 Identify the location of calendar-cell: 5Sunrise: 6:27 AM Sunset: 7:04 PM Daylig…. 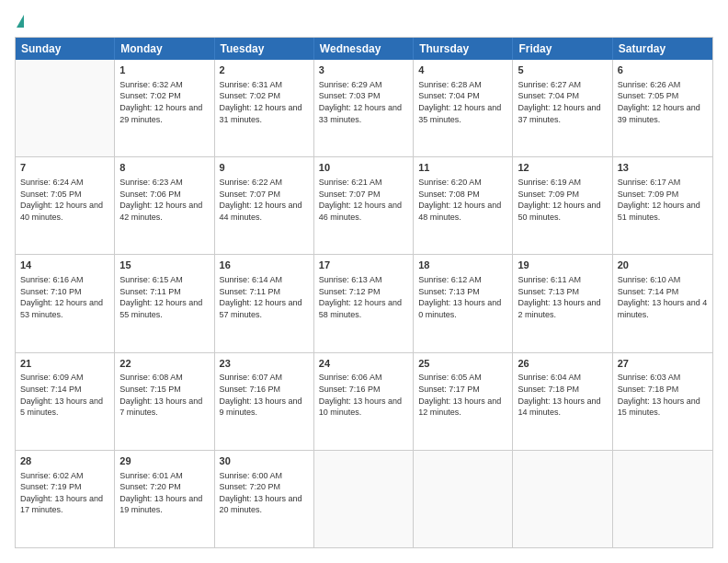
(563, 109).